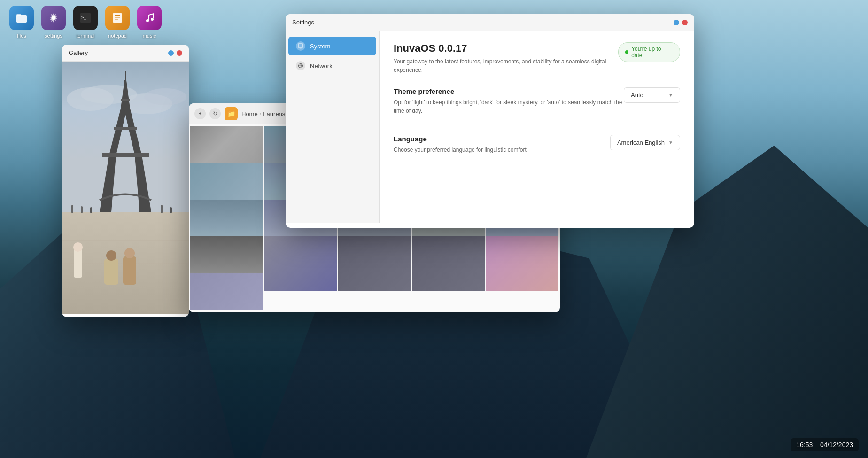 The width and height of the screenshot is (868, 458). What do you see at coordinates (22, 18) in the screenshot?
I see `files-icon` at bounding box center [22, 18].